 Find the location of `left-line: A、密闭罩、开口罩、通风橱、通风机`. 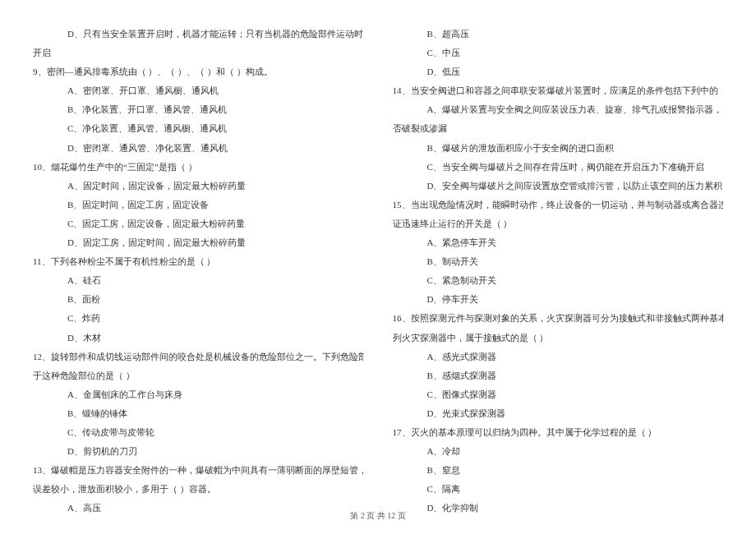

left-line: A、密闭罩、开口罩、通风橱、通风机 is located at coordinates (199, 90).